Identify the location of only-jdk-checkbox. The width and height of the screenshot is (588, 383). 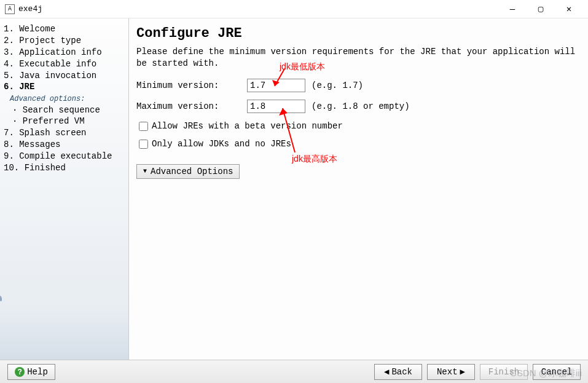
(144, 144).